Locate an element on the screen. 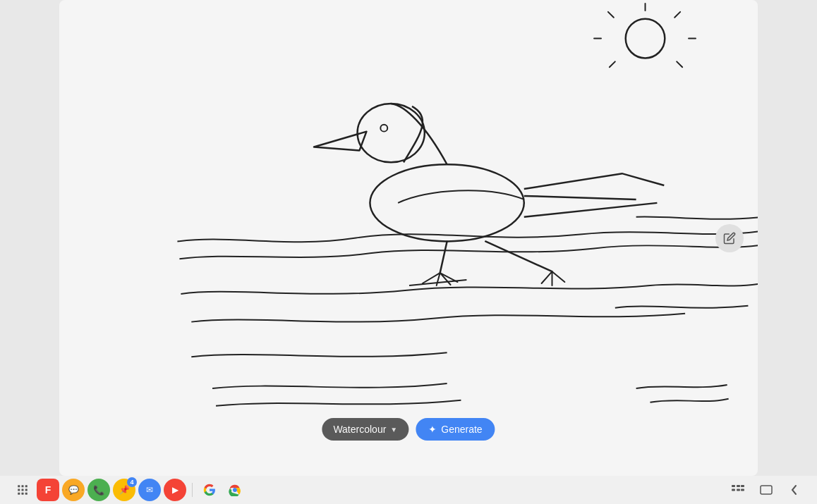  keep-badge: 4 is located at coordinates (132, 482).